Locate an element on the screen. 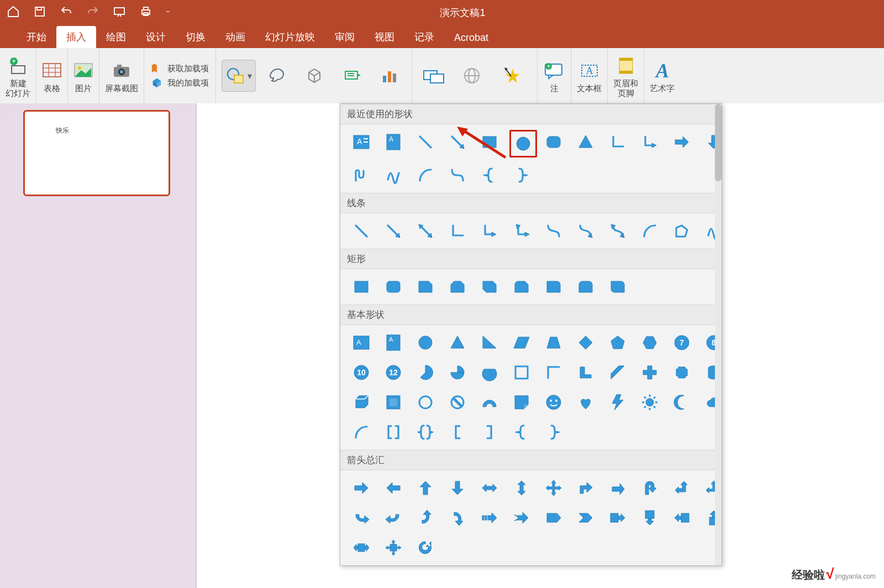 This screenshot has height=588, width=884. shape-line is located at coordinates (425, 142).